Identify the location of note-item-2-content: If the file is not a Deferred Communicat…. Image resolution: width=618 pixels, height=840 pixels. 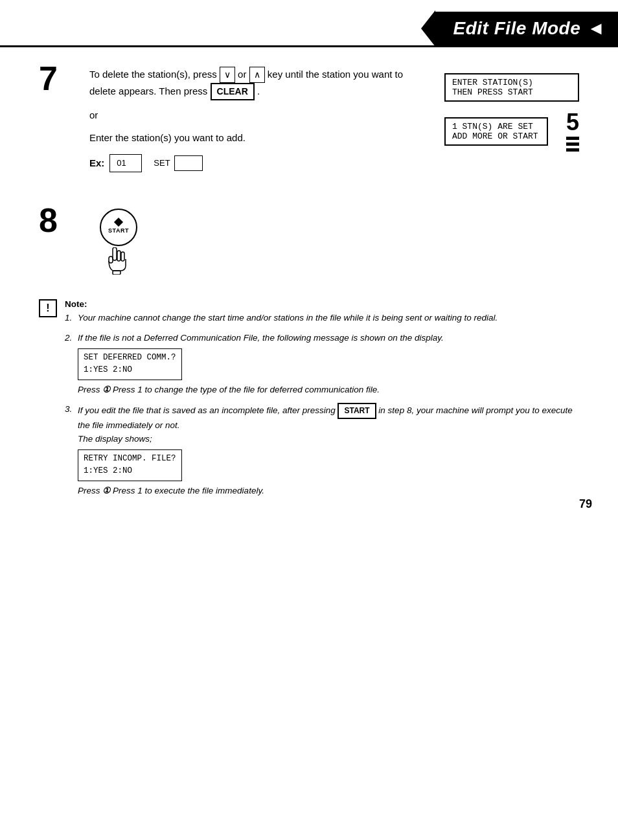
(260, 364).